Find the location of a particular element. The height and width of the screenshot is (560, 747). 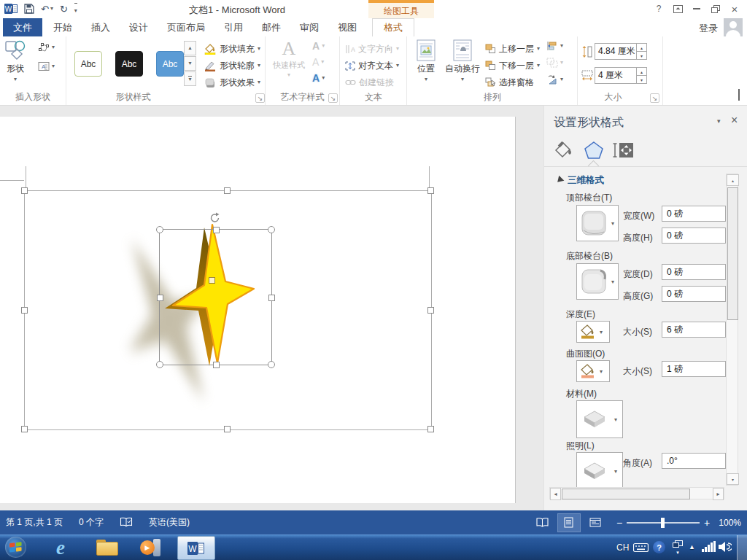

lighting-angle-input: .0° is located at coordinates (694, 461).